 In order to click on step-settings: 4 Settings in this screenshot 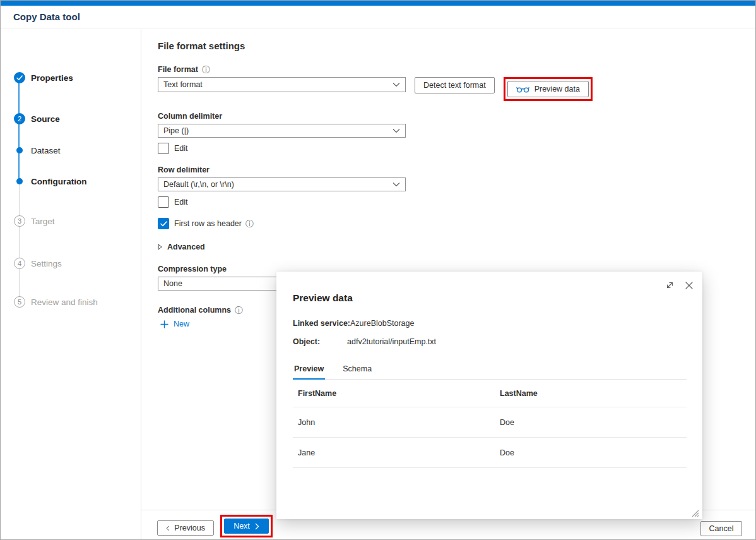, I will do `click(38, 263)`.